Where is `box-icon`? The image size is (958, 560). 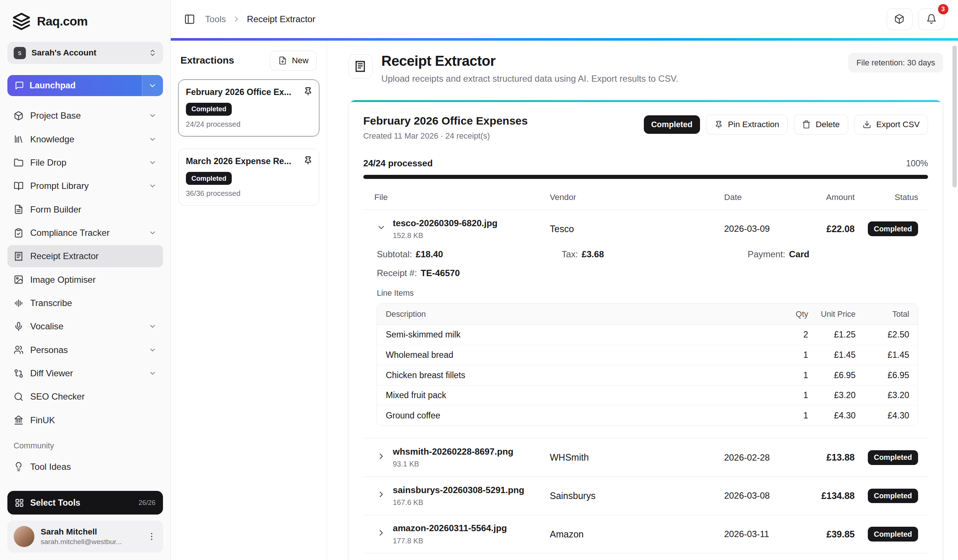 box-icon is located at coordinates (19, 116).